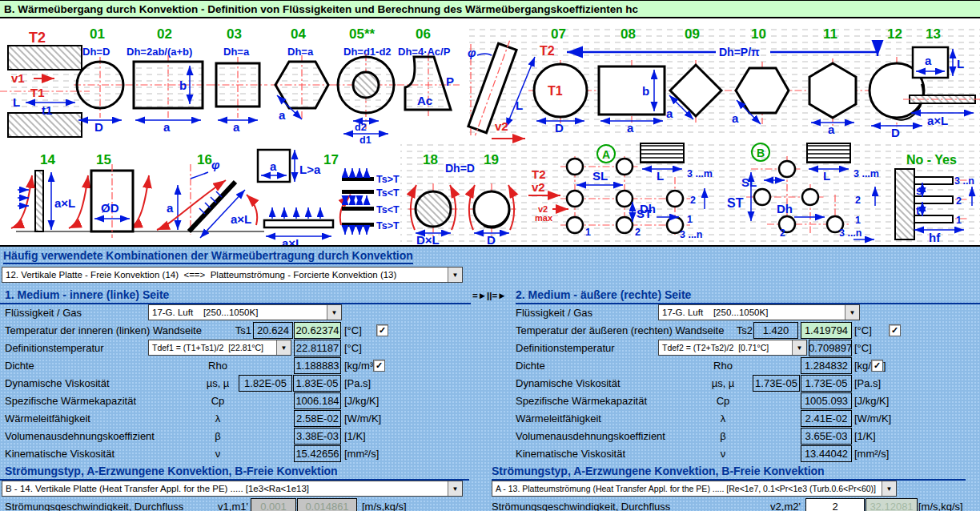 The height and width of the screenshot is (511, 980). Describe the element at coordinates (826, 365) in the screenshot. I see `density2-cell: 1.284832` at that location.